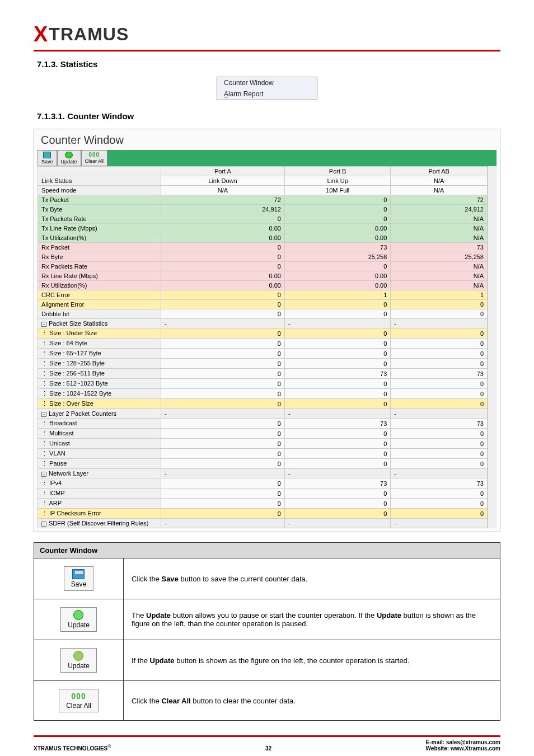  I want to click on info-icon-cell: Save, so click(79, 579).